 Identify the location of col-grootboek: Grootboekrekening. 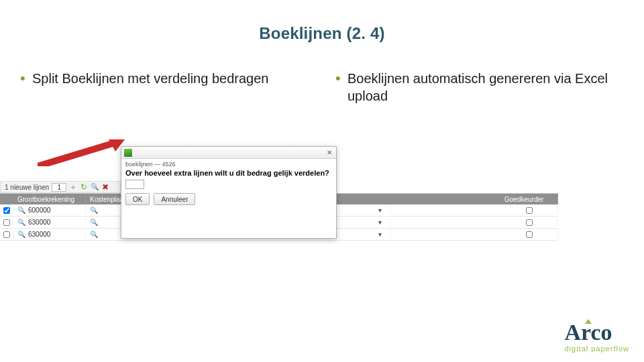
(50, 200).